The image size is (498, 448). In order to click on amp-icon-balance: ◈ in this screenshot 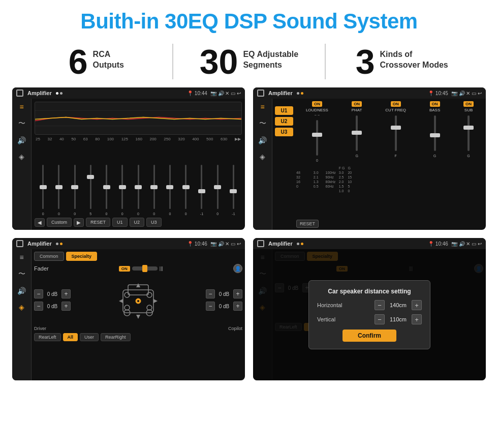, I will do `click(262, 157)`.